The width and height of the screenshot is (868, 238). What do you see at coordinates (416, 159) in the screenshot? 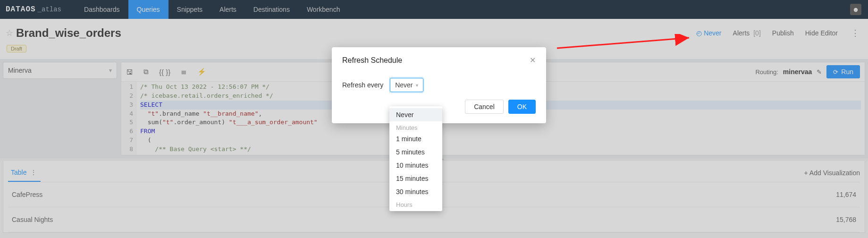
I see `refresh-interval-dropdown: NeverMinutes1 minute5 minutes10 minutes1…` at bounding box center [416, 159].